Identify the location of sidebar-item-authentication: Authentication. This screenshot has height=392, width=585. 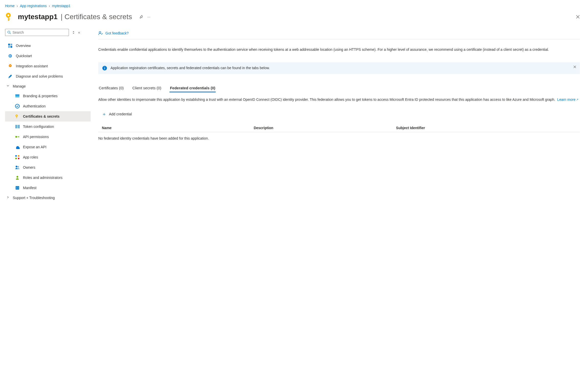
(48, 106).